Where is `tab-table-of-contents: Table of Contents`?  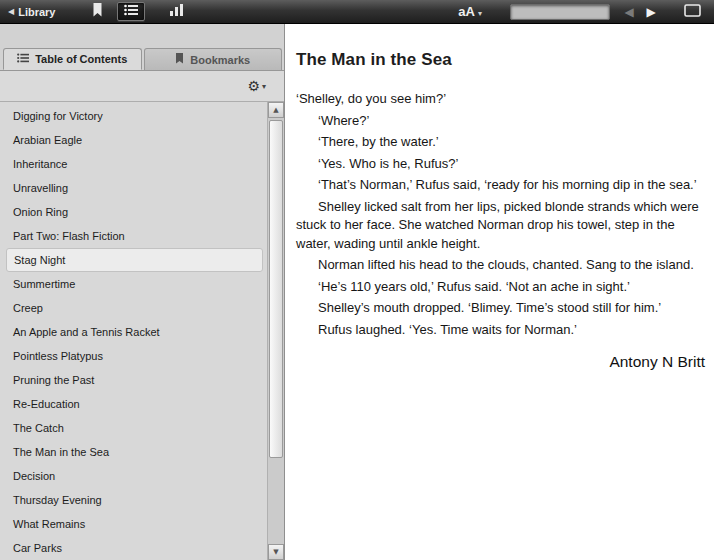 tab-table-of-contents: Table of Contents is located at coordinates (72, 59).